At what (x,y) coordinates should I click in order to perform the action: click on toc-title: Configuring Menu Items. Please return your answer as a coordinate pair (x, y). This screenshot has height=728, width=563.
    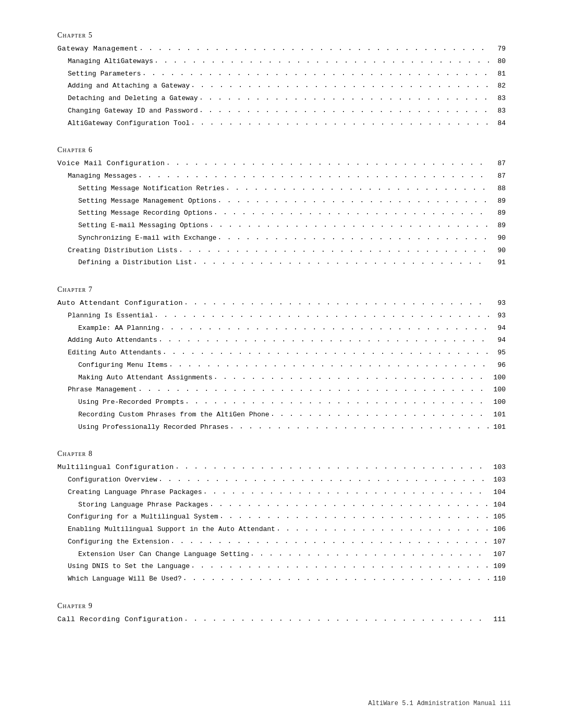
    Looking at the image, I should click on (113, 366).